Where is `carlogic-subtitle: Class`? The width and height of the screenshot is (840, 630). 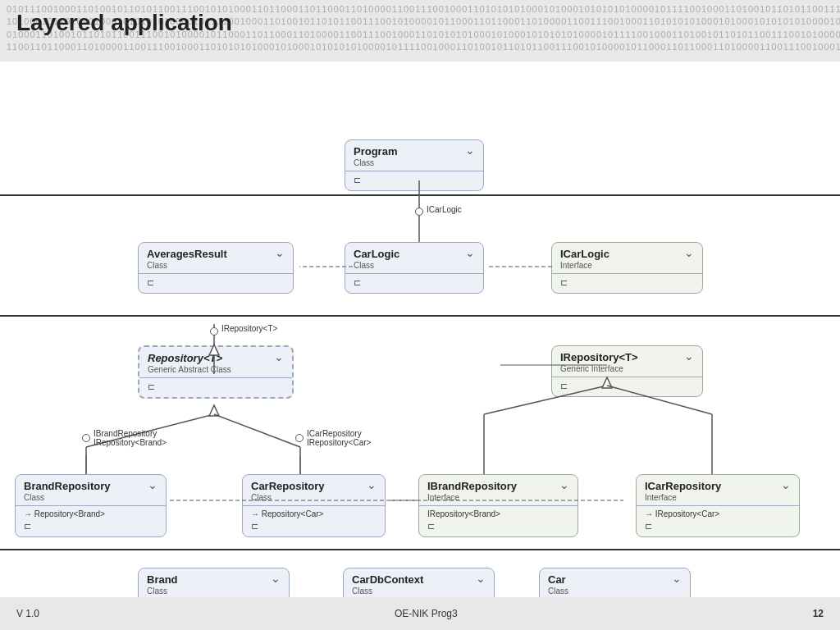 carlogic-subtitle: Class is located at coordinates (377, 266).